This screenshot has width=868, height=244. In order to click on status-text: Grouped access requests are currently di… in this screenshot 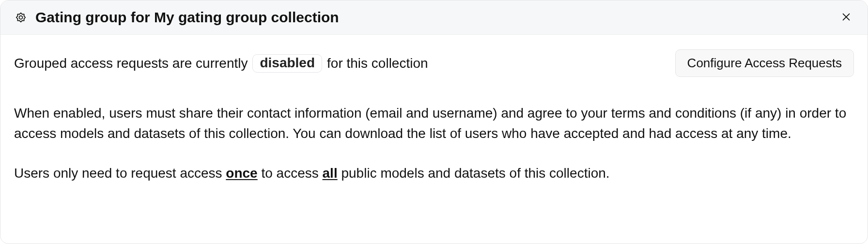, I will do `click(340, 63)`.